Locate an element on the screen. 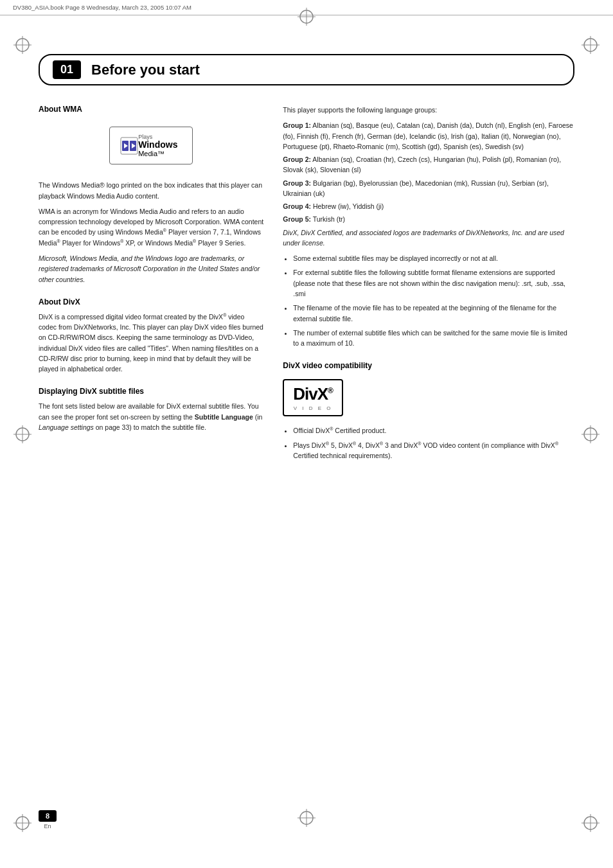 The height and width of the screenshot is (868, 613). divx-compat-bullet-1: Official DivX® Certified product. is located at coordinates (434, 430).